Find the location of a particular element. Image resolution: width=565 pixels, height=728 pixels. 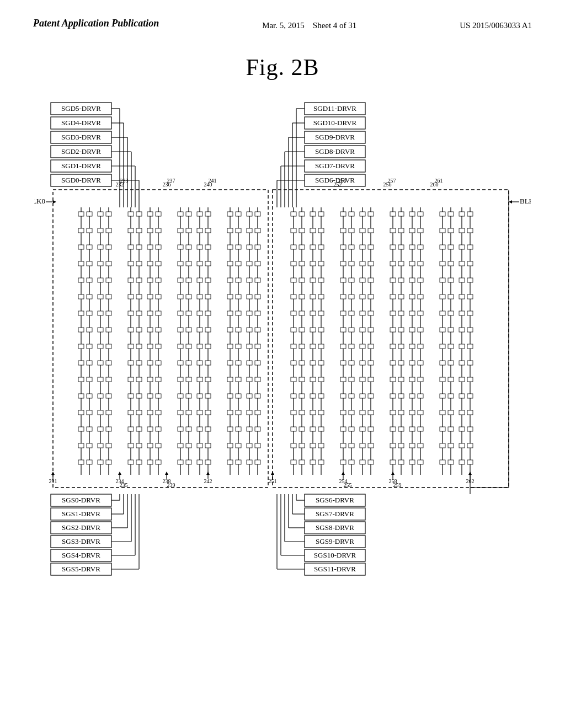

svg-text: SGD11-DRVR is located at coordinates (335, 108).